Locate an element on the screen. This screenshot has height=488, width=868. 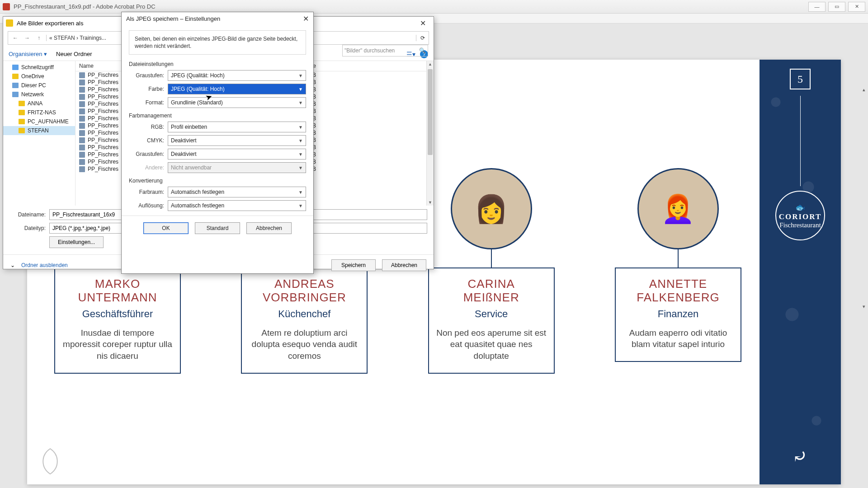
team-role: Finanzen is located at coordinates (678, 314).